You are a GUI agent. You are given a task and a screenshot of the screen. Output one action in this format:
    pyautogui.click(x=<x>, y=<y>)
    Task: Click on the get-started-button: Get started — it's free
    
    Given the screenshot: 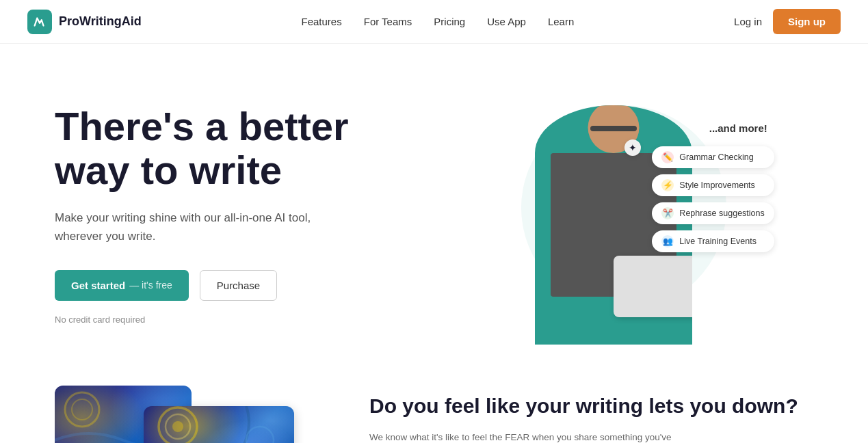 What is the action you would take?
    pyautogui.click(x=122, y=286)
    